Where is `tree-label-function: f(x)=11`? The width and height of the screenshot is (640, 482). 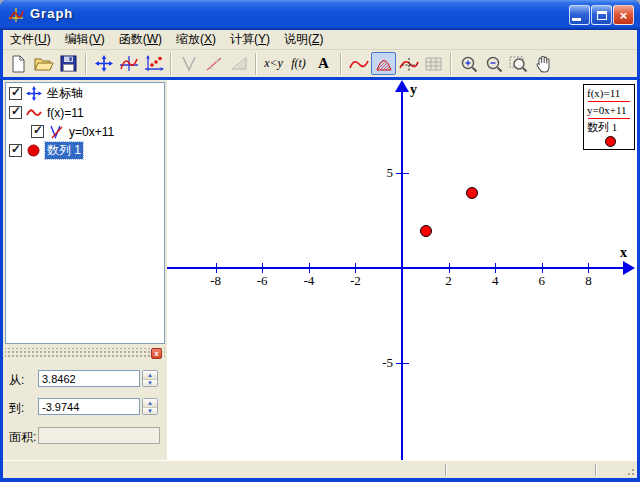 tree-label-function: f(x)=11 is located at coordinates (66, 113).